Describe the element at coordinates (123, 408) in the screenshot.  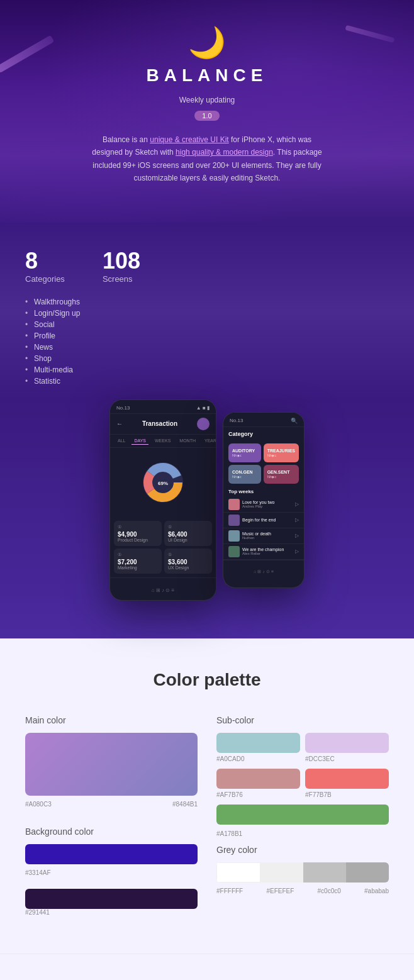
I see `phone-device-num: No.13` at that location.